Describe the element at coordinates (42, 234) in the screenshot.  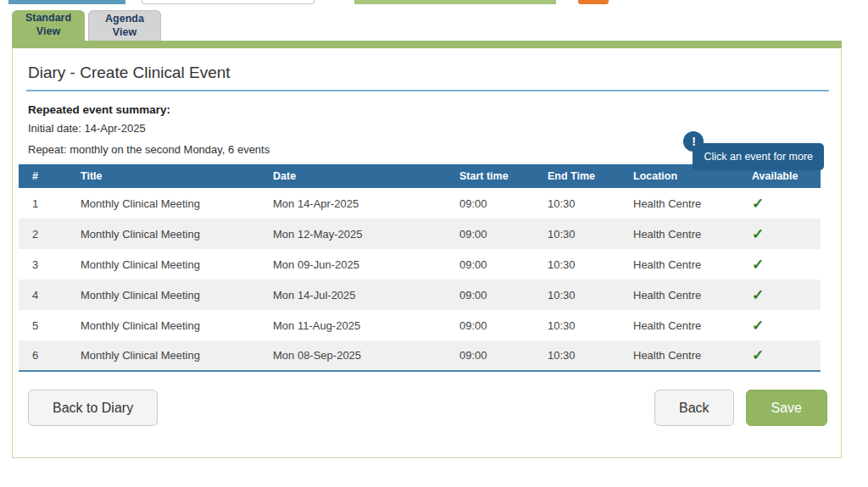
I see `cell-num: 2` at that location.